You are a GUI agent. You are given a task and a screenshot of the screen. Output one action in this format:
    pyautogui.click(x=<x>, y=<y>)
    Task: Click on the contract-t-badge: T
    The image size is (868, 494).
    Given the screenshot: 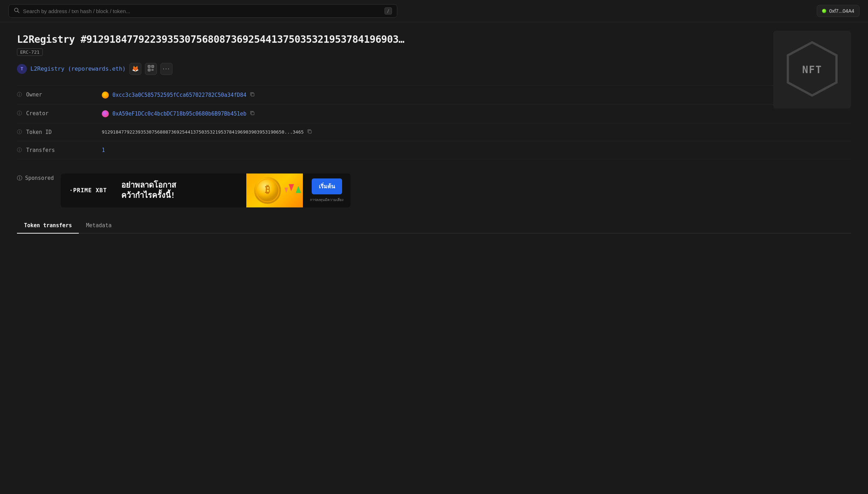 What is the action you would take?
    pyautogui.click(x=22, y=69)
    